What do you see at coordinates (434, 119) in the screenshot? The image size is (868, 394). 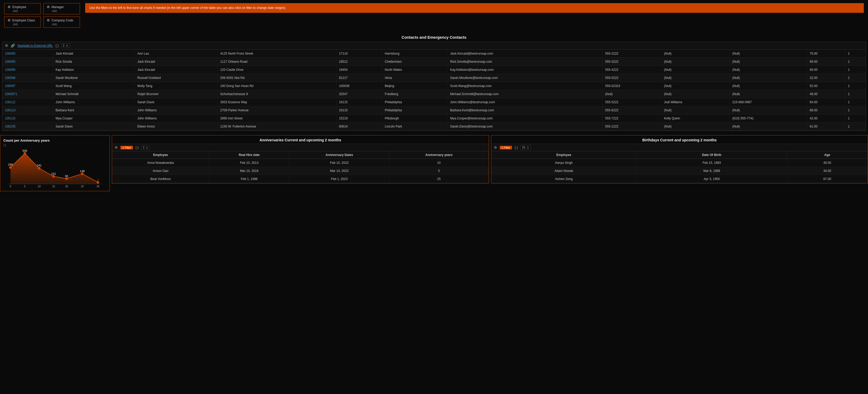 I see `table-row: 100115Mya CooperJohn Williams2890 Ash St…` at bounding box center [434, 119].